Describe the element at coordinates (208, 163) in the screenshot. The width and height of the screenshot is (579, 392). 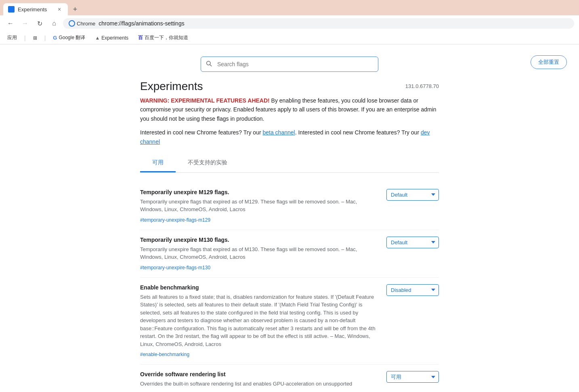
I see `tab-unavailable: 不受支持的实验` at that location.